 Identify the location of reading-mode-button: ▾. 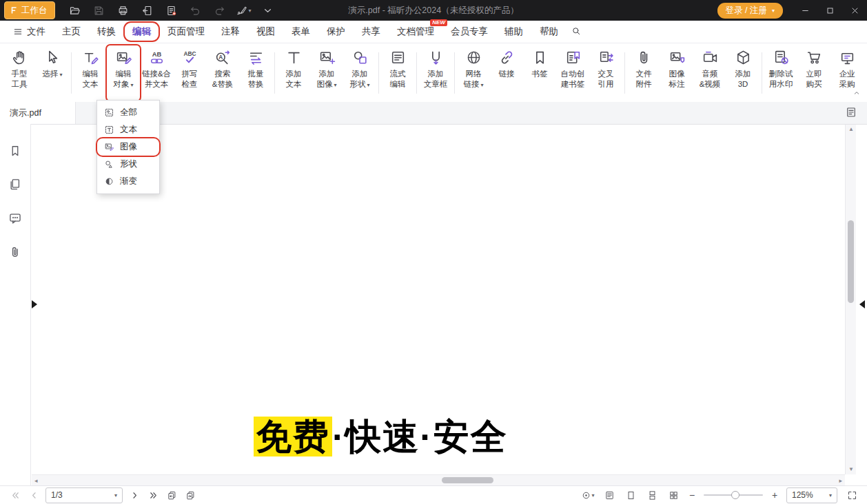
(588, 495).